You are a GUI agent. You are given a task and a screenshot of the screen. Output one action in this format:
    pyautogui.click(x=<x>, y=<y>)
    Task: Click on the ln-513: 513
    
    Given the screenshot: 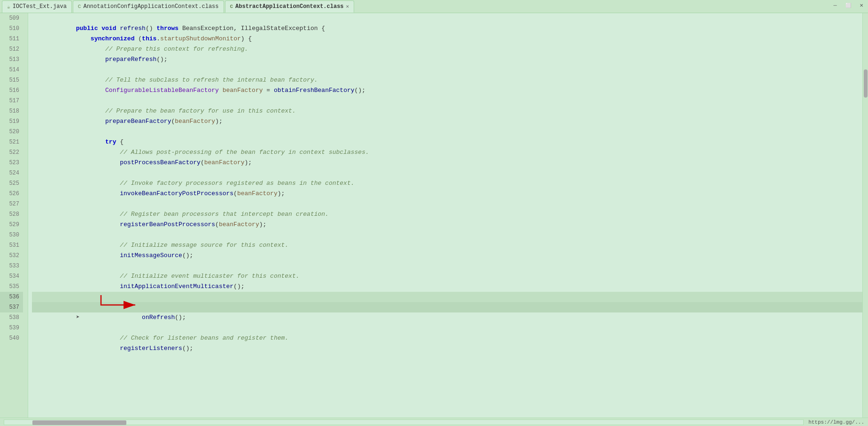 What is the action you would take?
    pyautogui.click(x=11, y=60)
    